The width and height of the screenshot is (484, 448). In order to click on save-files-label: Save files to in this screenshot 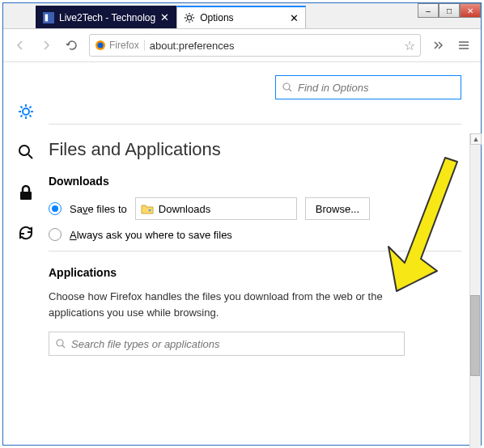, I will do `click(99, 209)`.